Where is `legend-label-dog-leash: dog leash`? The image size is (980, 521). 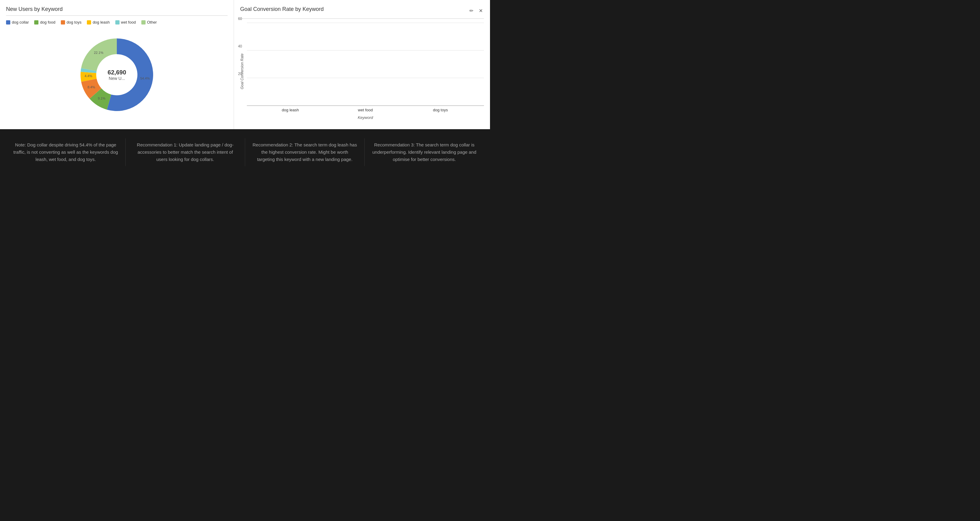
legend-label-dog-leash: dog leash is located at coordinates (101, 22).